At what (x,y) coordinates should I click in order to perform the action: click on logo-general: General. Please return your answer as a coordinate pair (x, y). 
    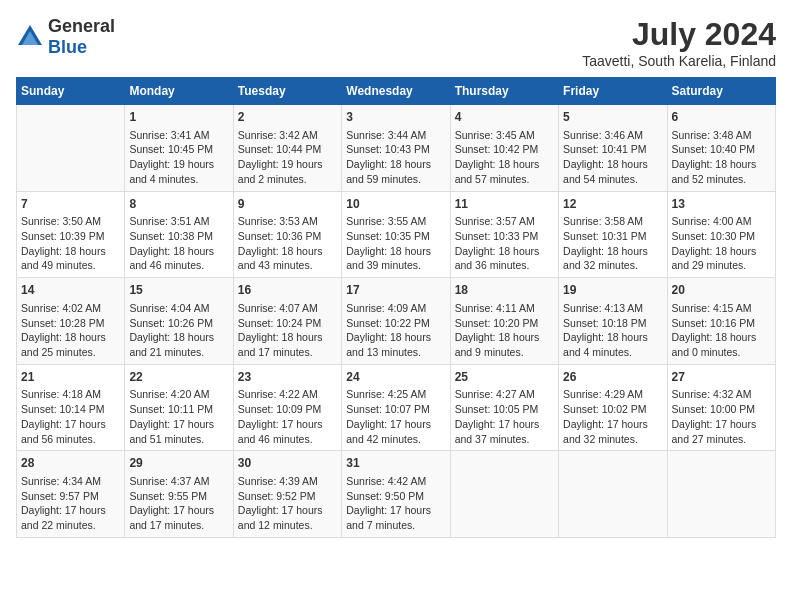
    Looking at the image, I should click on (82, 26).